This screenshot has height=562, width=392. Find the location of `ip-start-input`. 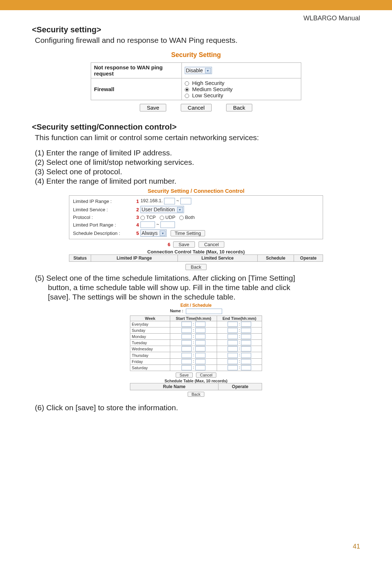

ip-start-input is located at coordinates (170, 201).